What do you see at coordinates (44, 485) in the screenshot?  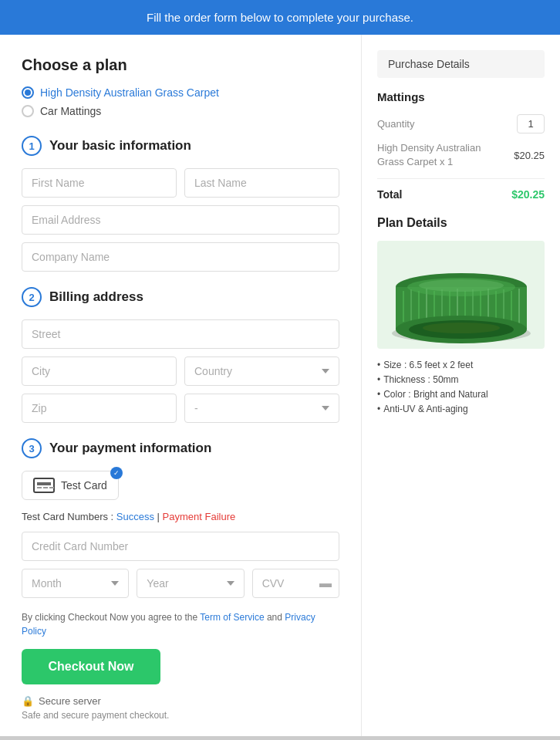 I see `card-icon` at bounding box center [44, 485].